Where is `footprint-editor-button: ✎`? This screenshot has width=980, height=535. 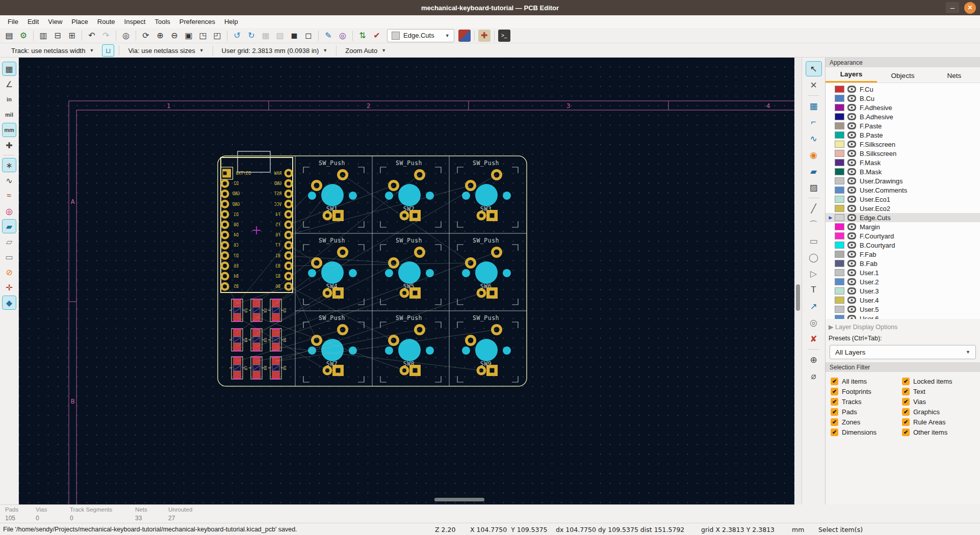
footprint-editor-button: ✎ is located at coordinates (328, 36).